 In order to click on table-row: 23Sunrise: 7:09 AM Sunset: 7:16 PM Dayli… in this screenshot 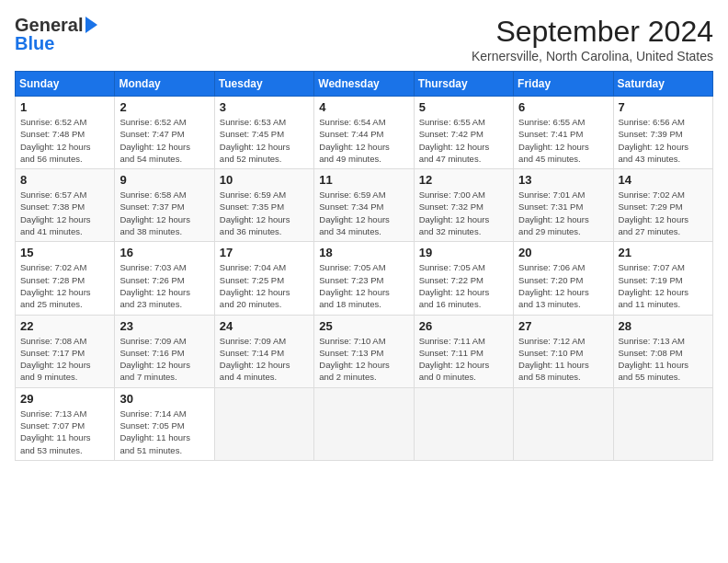, I will do `click(165, 351)`.